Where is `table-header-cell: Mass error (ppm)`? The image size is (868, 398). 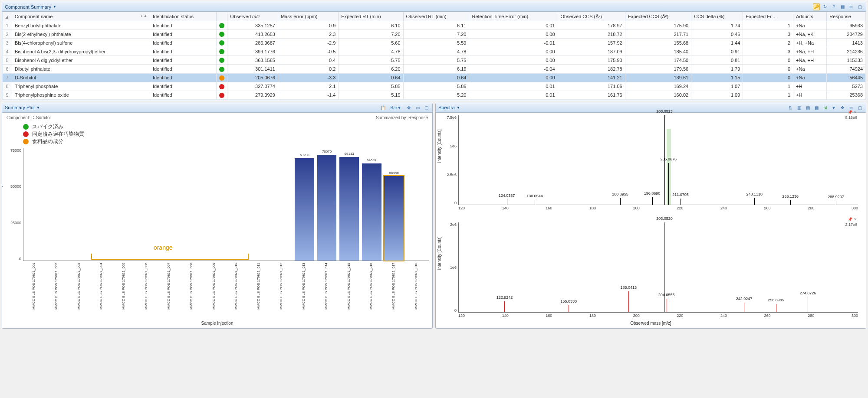 table-header-cell: Mass error (ppm) is located at coordinates (308, 16).